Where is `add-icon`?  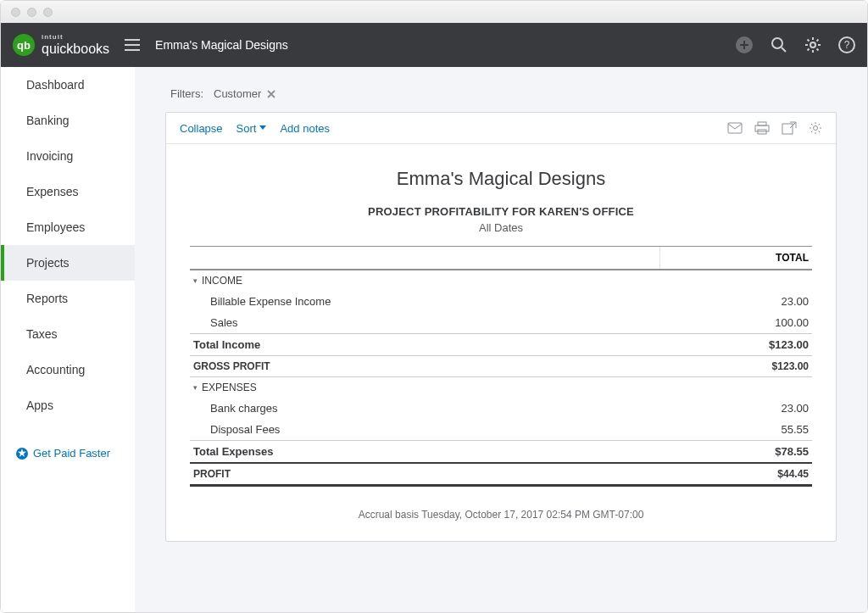
add-icon is located at coordinates (744, 45).